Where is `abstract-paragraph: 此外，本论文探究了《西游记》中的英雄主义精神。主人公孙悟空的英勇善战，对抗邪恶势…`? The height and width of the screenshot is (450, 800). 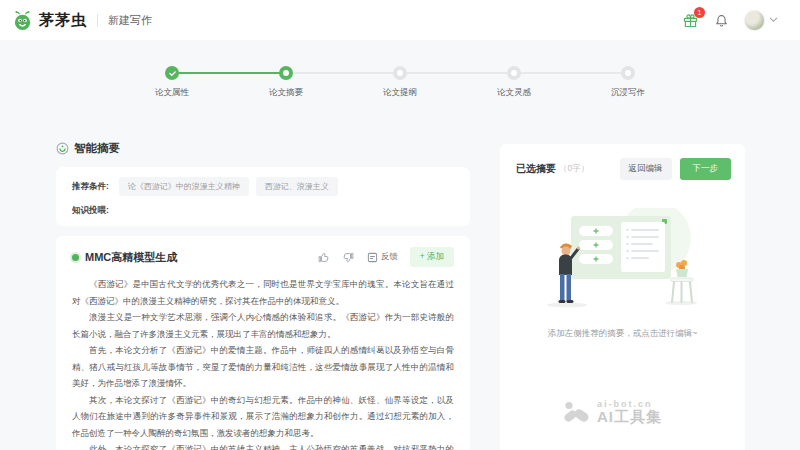 abstract-paragraph: 此外，本论文探究了《西游记》中的英雄主义精神。主人公孙悟空的英勇善战，对抗邪恶势… is located at coordinates (263, 446).